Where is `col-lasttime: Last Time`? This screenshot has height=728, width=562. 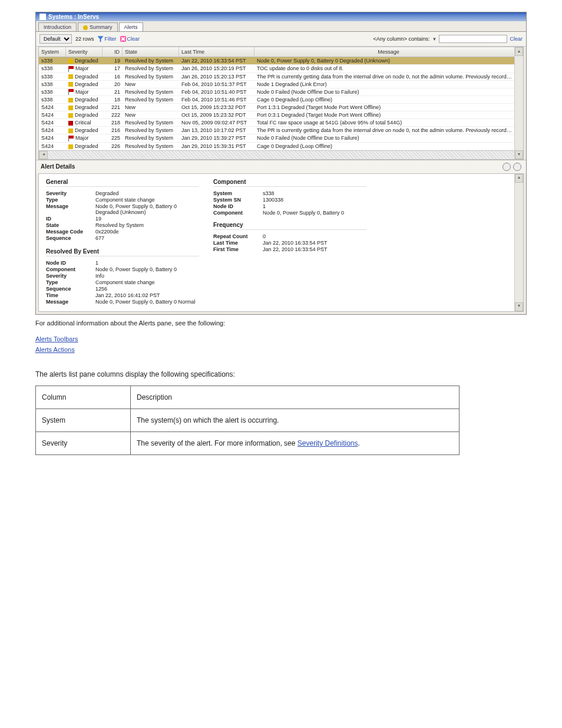
col-lasttime: Last Time is located at coordinates (217, 52).